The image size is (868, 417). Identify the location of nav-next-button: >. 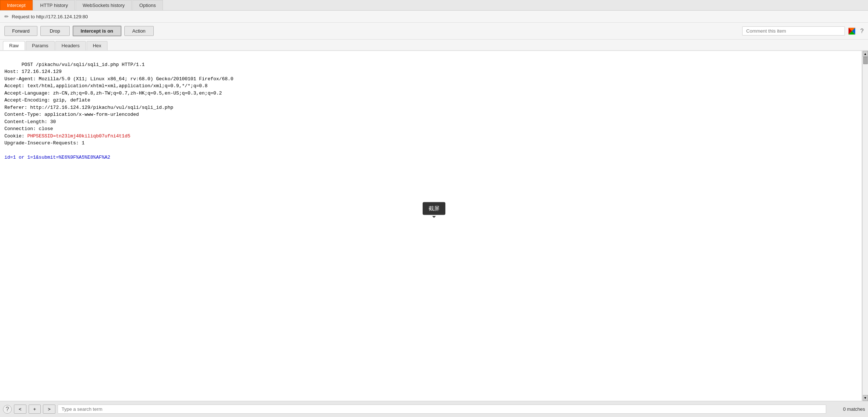
(49, 409).